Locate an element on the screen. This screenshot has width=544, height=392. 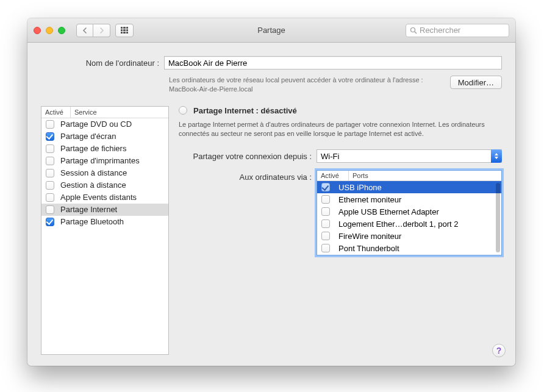
chevron-right-icon is located at coordinates (101, 30).